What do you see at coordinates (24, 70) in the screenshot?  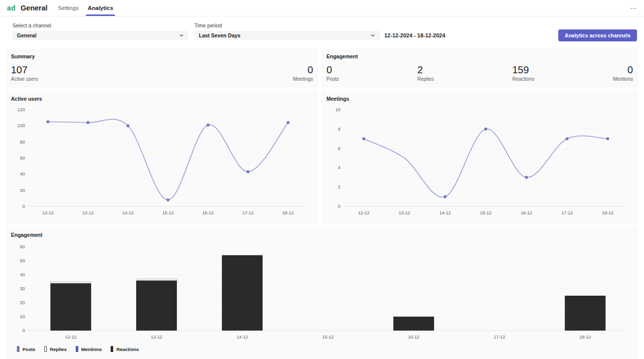 I see `active-users-value: 107` at bounding box center [24, 70].